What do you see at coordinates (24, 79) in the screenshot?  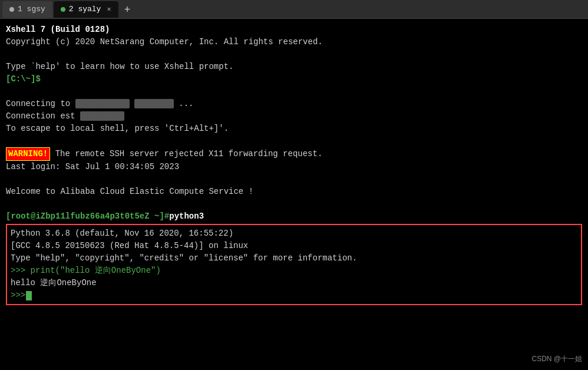 I see `prompt1-text: [C:\~]$` at bounding box center [24, 79].